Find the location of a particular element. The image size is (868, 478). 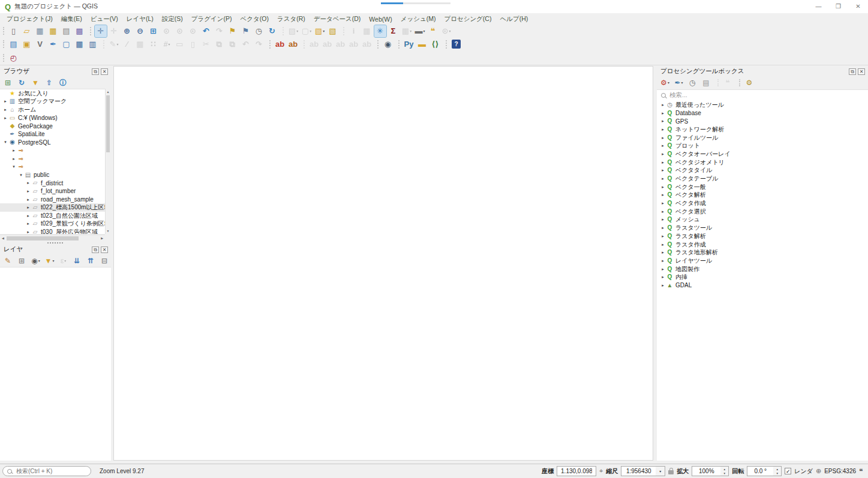

metasearch-button: ◉ is located at coordinates (388, 44).